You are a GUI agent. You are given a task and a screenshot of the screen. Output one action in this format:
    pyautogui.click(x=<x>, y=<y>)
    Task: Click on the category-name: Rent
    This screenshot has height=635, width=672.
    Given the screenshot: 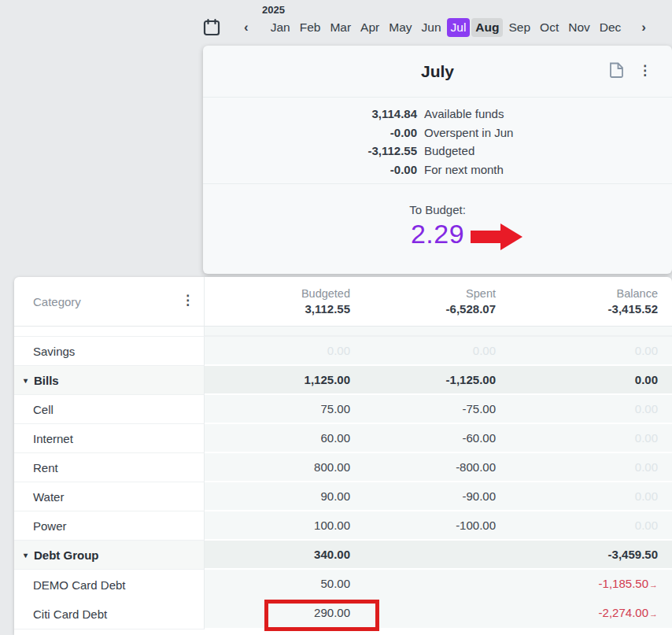 What is the action you would take?
    pyautogui.click(x=46, y=467)
    